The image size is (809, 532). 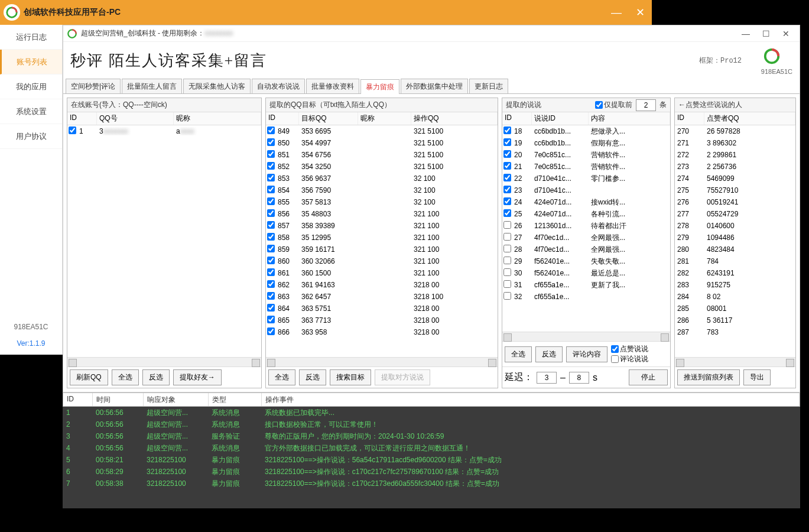 What do you see at coordinates (382, 202) in the screenshot?
I see `table-row: 855 357 5813 32 100` at bounding box center [382, 202].